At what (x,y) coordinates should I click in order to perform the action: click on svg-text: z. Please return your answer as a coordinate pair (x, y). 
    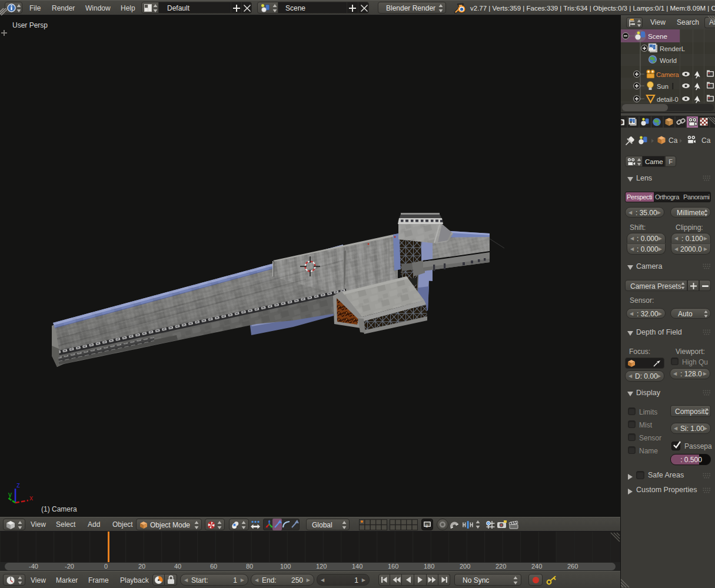
    Looking at the image, I should click on (18, 485).